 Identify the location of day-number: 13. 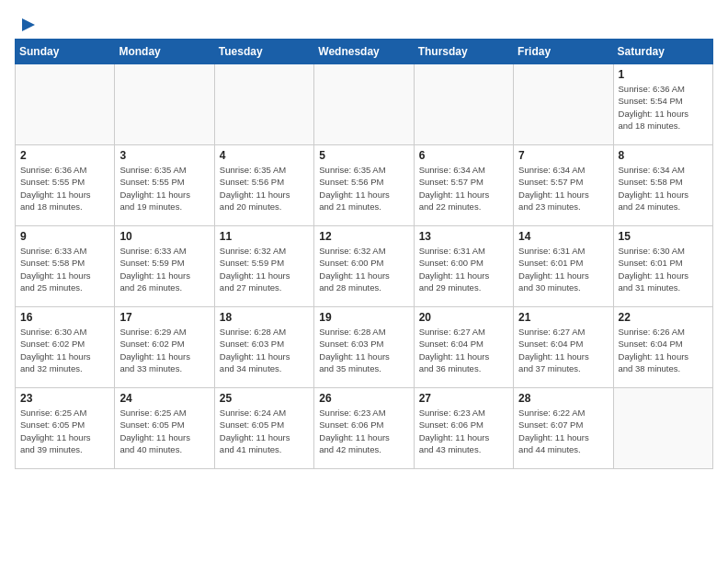
(463, 236).